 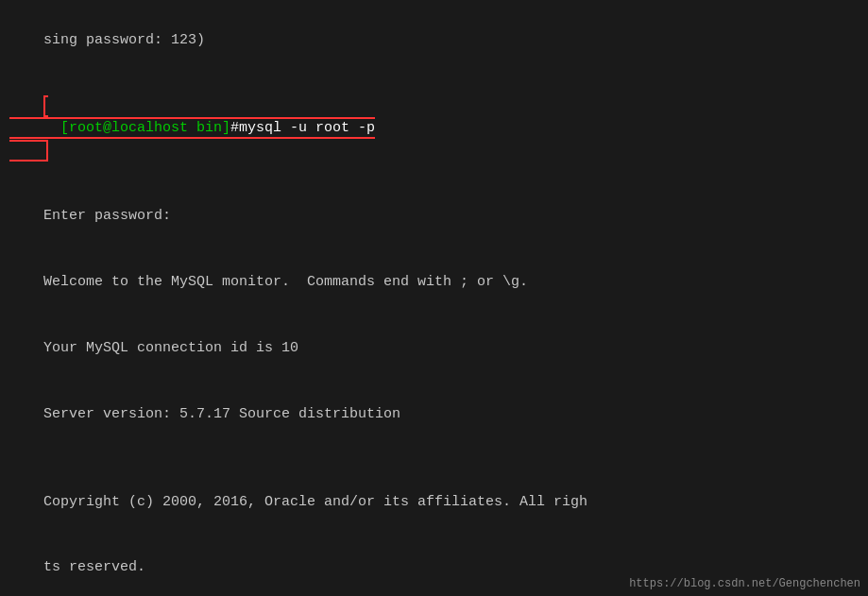 What do you see at coordinates (434, 349) in the screenshot?
I see `line-connection-id: Your MySQL connection id is 10` at bounding box center [434, 349].